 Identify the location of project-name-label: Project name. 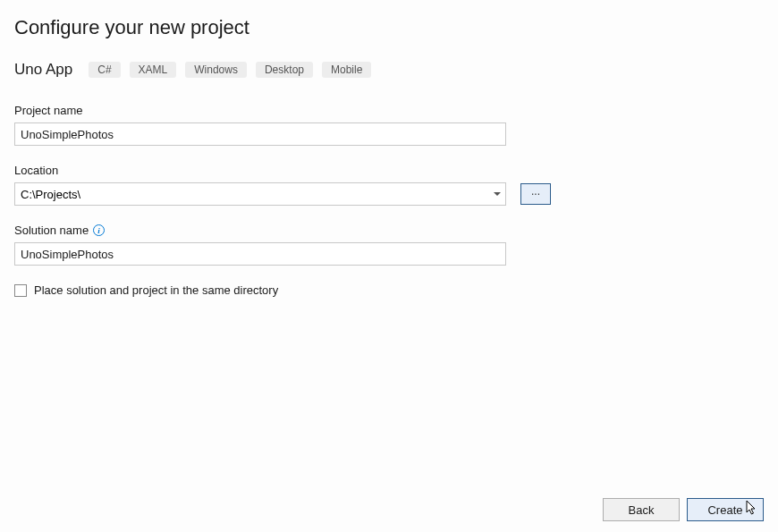
(389, 111).